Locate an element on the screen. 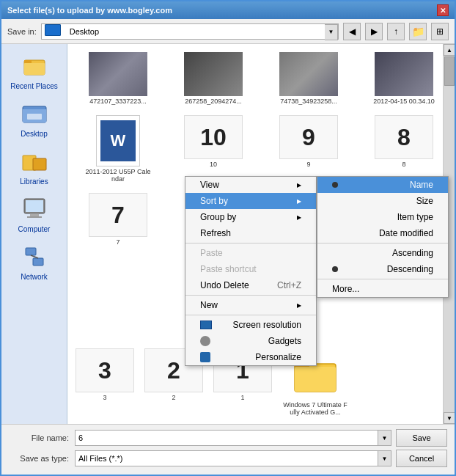 This screenshot has width=456, height=476. back-button: ◀ is located at coordinates (352, 32).